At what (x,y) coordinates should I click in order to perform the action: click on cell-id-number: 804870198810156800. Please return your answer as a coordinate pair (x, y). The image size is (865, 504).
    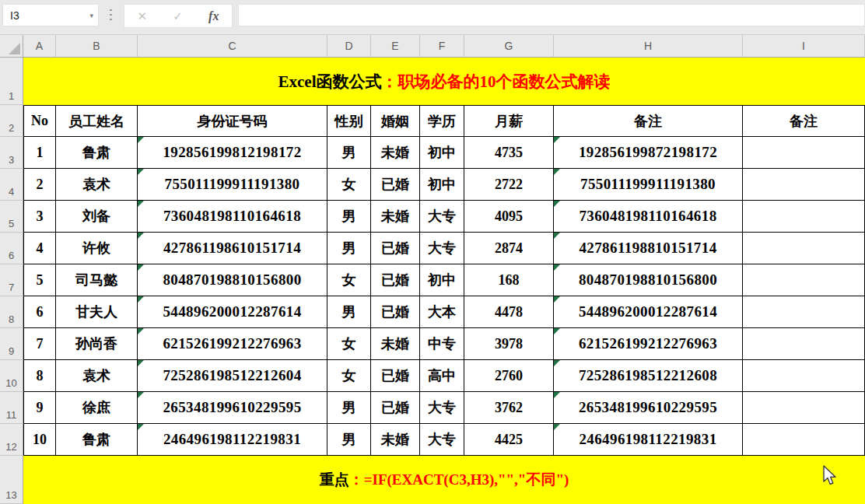
    Looking at the image, I should click on (233, 280).